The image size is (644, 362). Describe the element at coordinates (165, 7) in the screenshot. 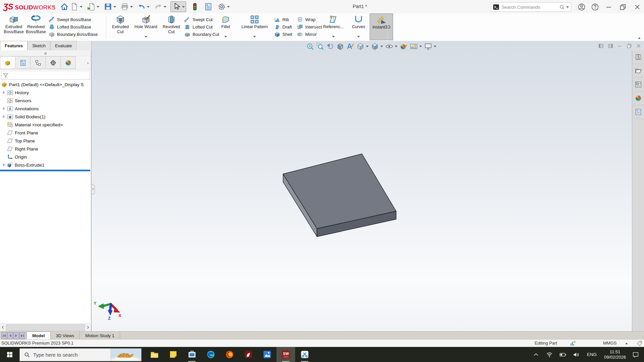

I see `redo-caret` at that location.